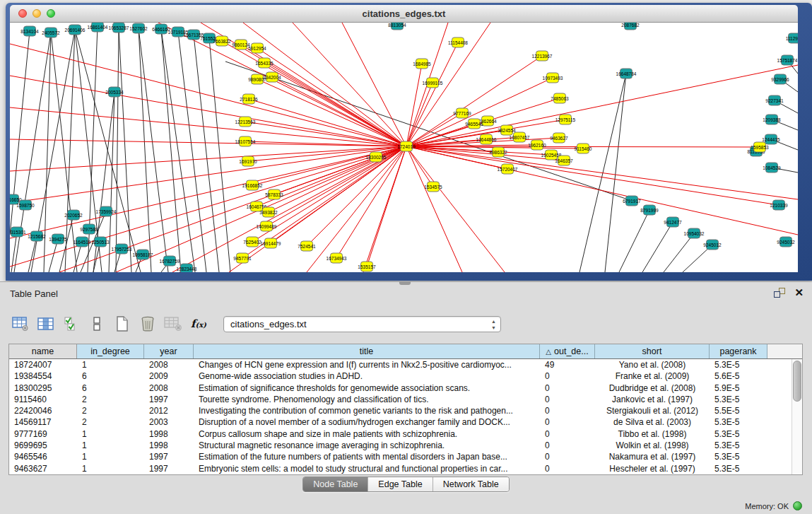 This screenshot has height=514, width=812. What do you see at coordinates (486, 139) in the screenshot?
I see `graph-node: 13644866` at bounding box center [486, 139].